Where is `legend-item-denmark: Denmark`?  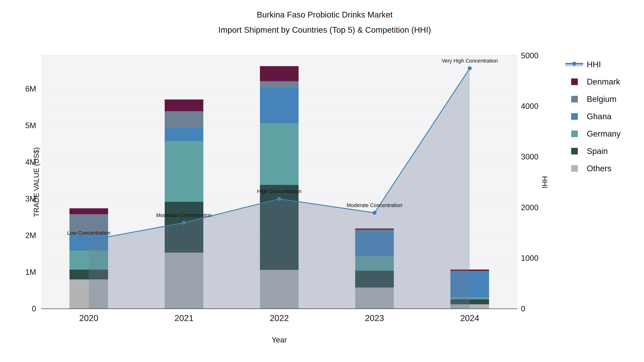
legend-item-denmark: Denmark is located at coordinates (593, 82).